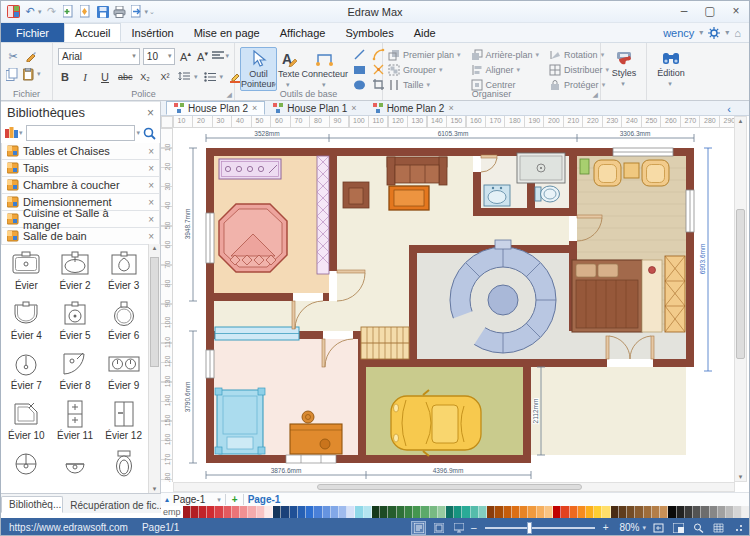 Image resolution: width=750 pixels, height=536 pixels. Describe the element at coordinates (150, 113) in the screenshot. I see `close-panel-icon: ×` at that location.